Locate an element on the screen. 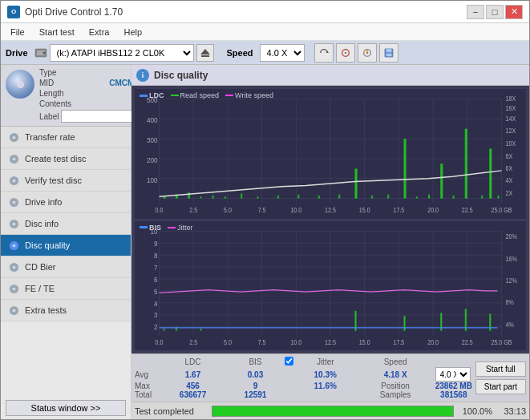 The image size is (530, 420). status-text: Test completed is located at coordinates (171, 411).